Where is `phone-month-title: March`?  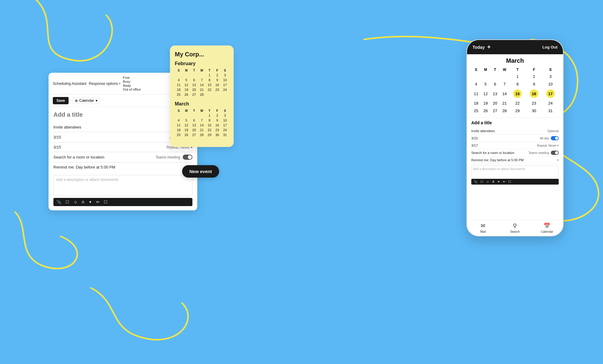
phone-month-title: March is located at coordinates (515, 61).